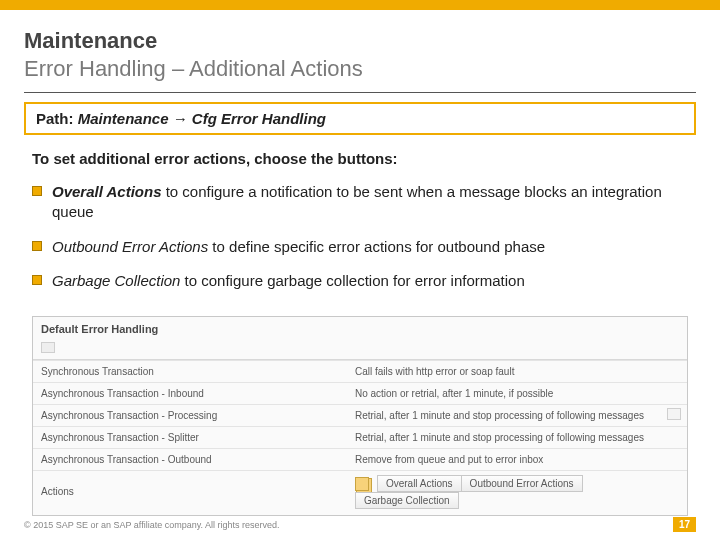 Image resolution: width=720 pixels, height=540 pixels. What do you see at coordinates (517, 371) in the screenshot?
I see `row-action: Call fails with http error or soap fault` at bounding box center [517, 371].